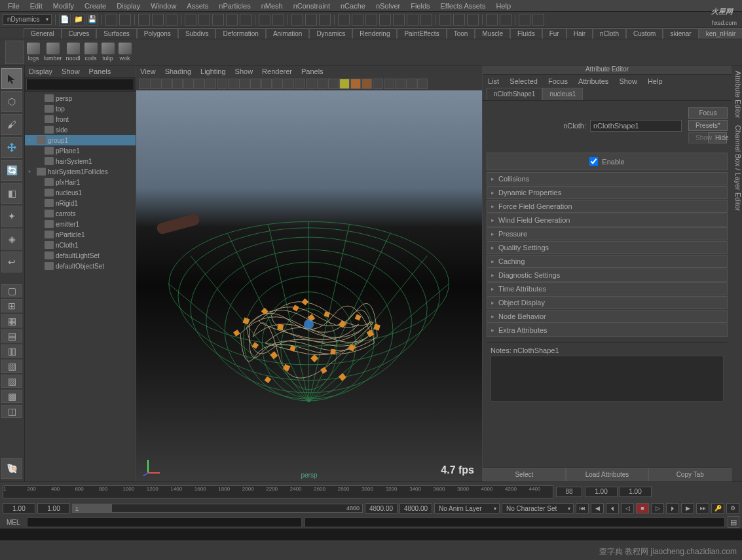  What do you see at coordinates (272, 6) in the screenshot?
I see `menu-nmesh: nMesh` at bounding box center [272, 6].